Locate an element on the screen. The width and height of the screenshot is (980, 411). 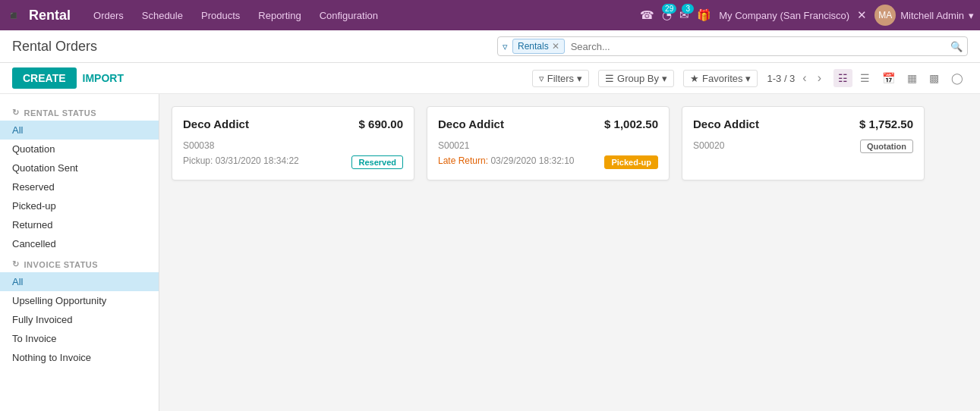
invoice-status-refresh-icon: ↻ is located at coordinates (16, 264).